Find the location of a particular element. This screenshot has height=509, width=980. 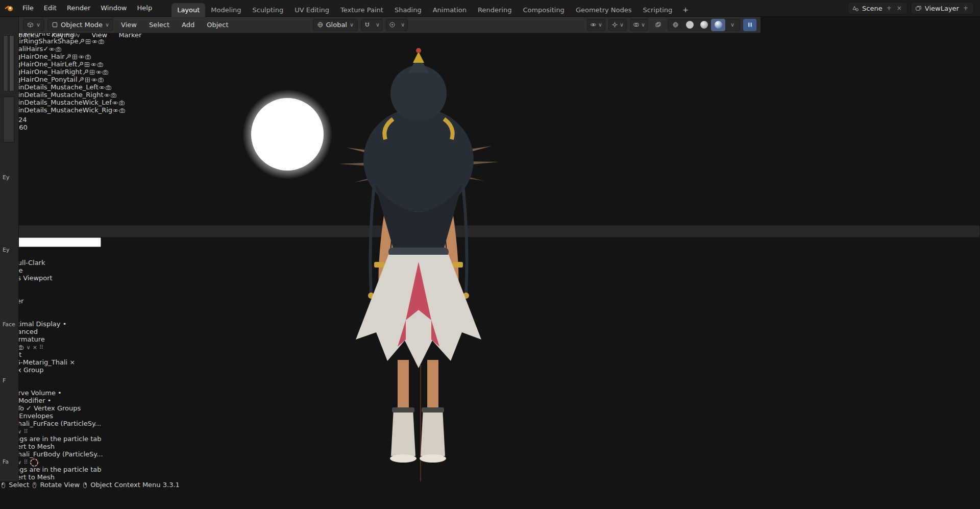

mode-label: Object Mode is located at coordinates (82, 25).